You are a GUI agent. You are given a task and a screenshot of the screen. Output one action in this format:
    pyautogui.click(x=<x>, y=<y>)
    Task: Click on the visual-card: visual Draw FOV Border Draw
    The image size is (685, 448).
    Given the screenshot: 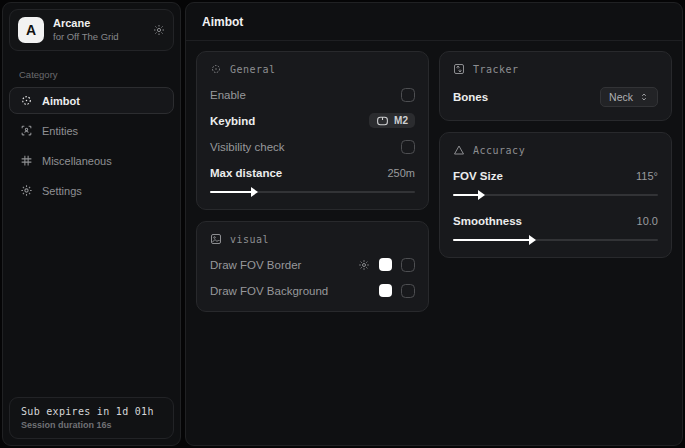 What is the action you would take?
    pyautogui.click(x=312, y=266)
    